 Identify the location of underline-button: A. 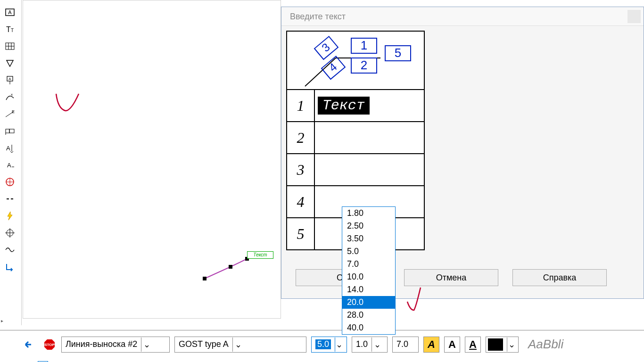
(473, 345).